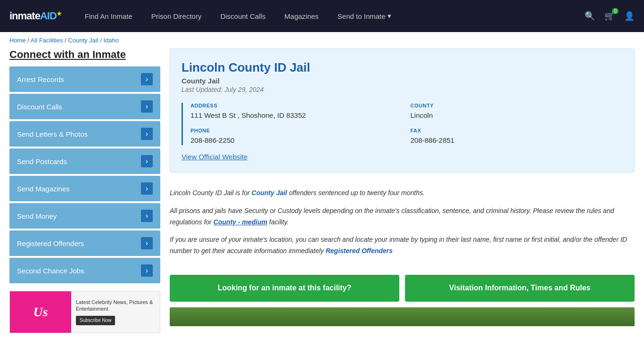 Image resolution: width=644 pixels, height=362 pixels. Describe the element at coordinates (402, 90) in the screenshot. I see `facility-last-updated: Last Updated: July 29, 2024` at that location.